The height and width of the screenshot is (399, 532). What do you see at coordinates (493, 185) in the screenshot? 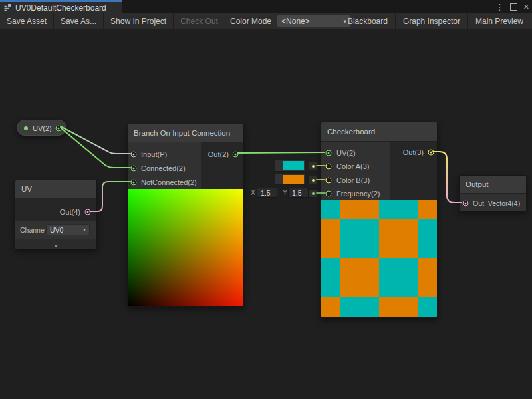
I see `node-title: Output` at bounding box center [493, 185].